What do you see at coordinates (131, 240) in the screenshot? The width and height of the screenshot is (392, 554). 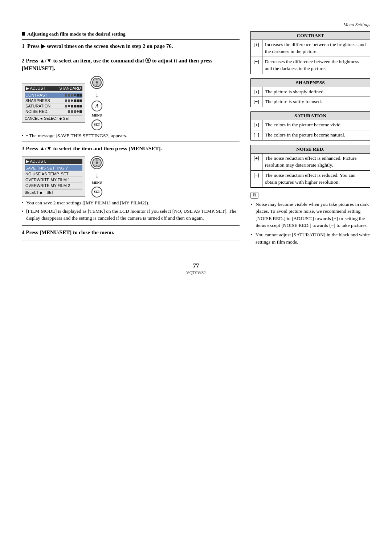 I see `step4-rule` at bounding box center [131, 240].